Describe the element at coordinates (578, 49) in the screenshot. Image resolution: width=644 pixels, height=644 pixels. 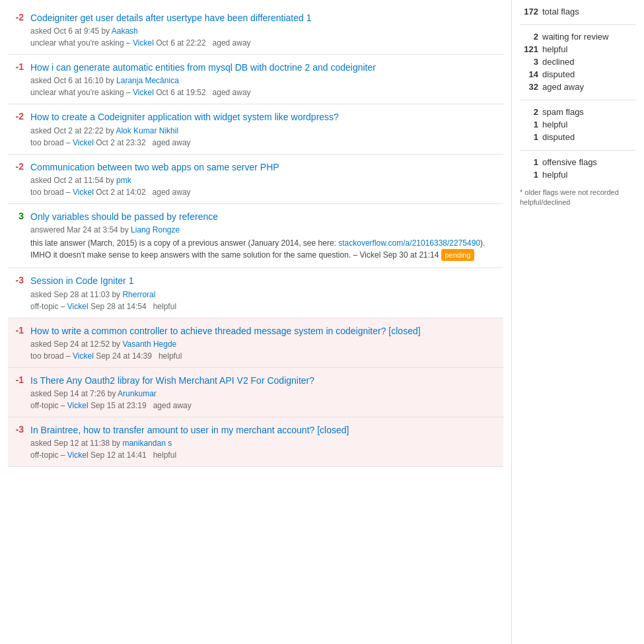
I see `sidebar-row-0-1: 121helpful` at that location.